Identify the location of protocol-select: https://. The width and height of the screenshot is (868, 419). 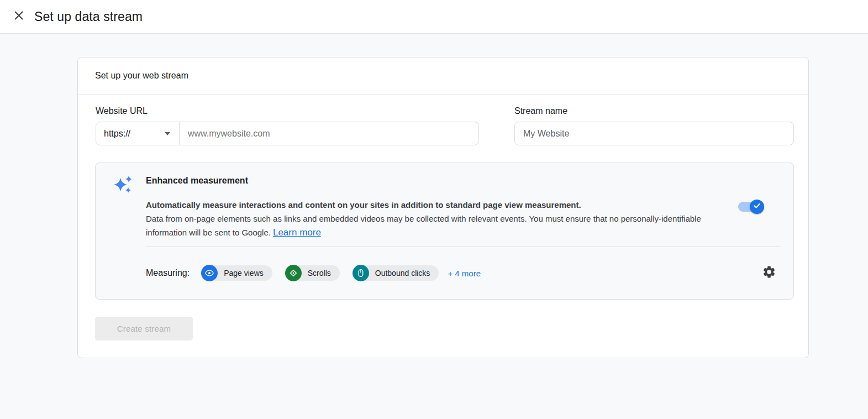
(138, 134).